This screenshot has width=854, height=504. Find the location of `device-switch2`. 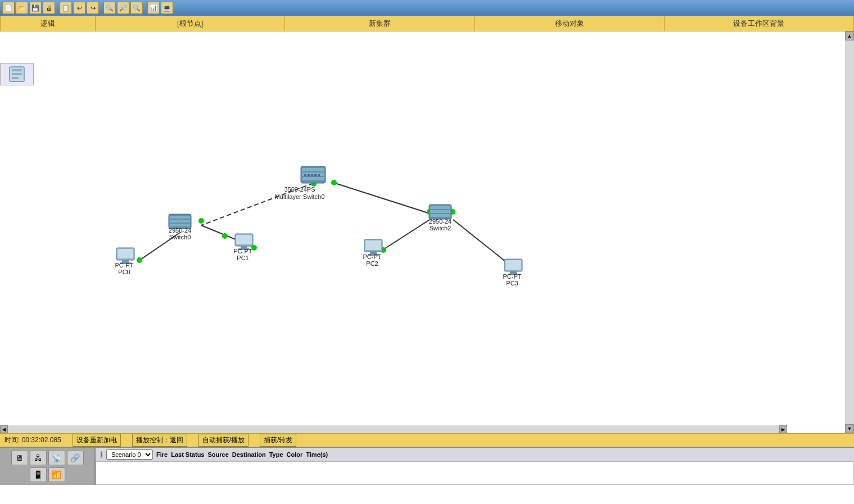

device-switch2 is located at coordinates (440, 212).